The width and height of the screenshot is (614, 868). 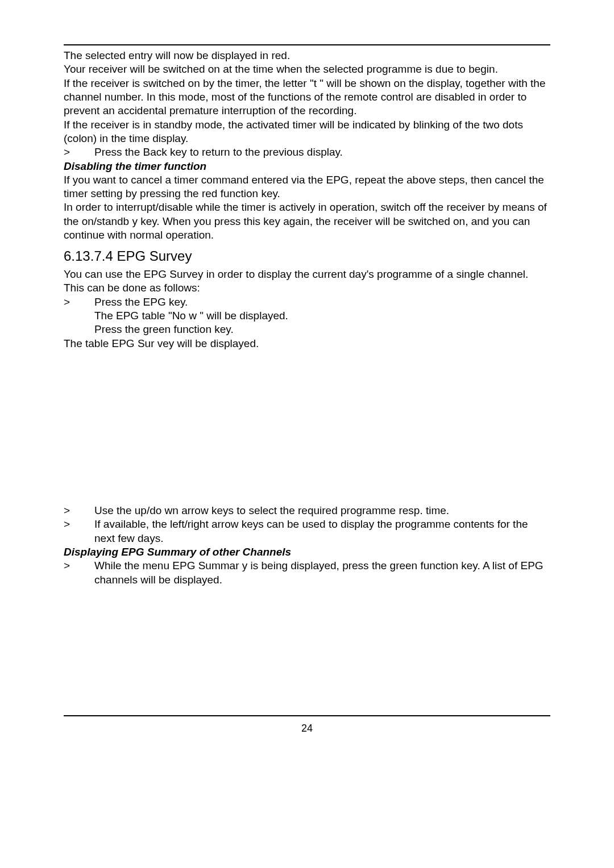 I want to click on step-back-text: Press the Back key to return to the prev…, so click(x=322, y=152).